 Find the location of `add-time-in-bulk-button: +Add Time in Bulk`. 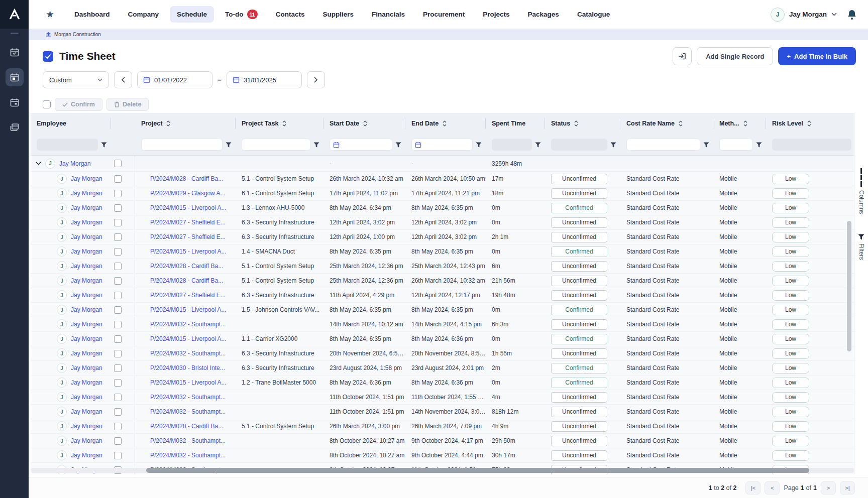

add-time-in-bulk-button: +Add Time in Bulk is located at coordinates (817, 56).